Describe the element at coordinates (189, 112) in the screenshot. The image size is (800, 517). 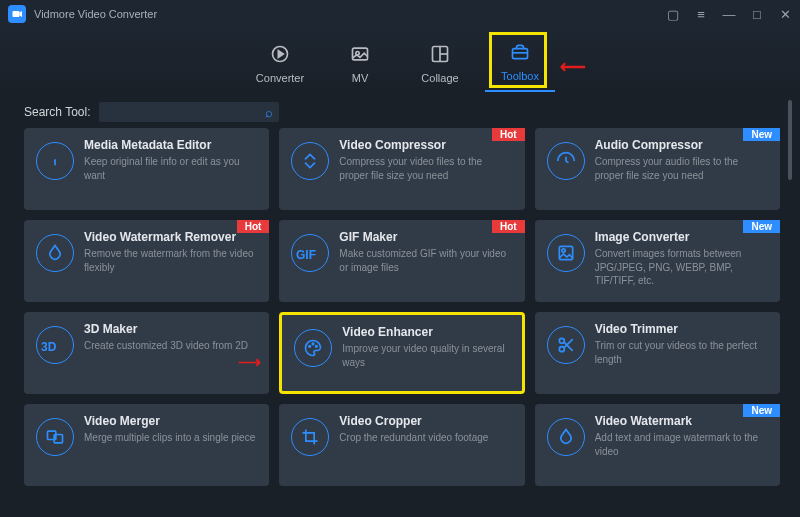
I see `search-input-wrapper: ⌕` at that location.